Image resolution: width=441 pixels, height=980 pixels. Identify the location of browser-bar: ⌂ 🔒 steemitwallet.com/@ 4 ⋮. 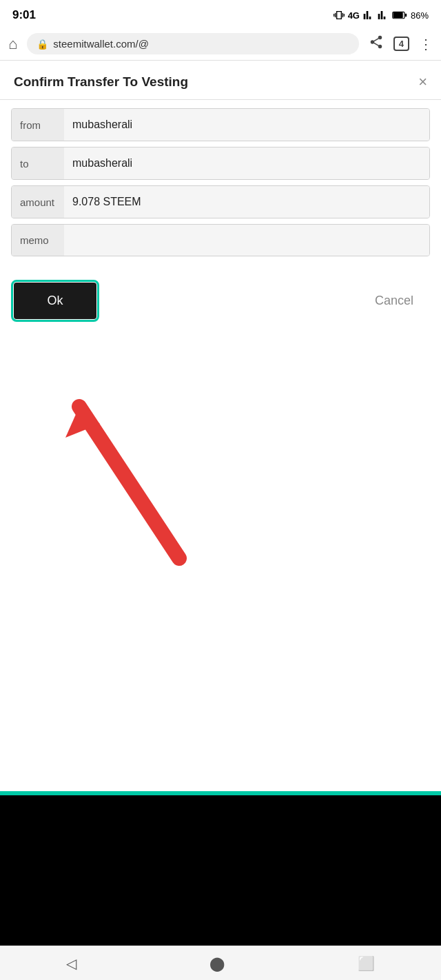
(220, 44).